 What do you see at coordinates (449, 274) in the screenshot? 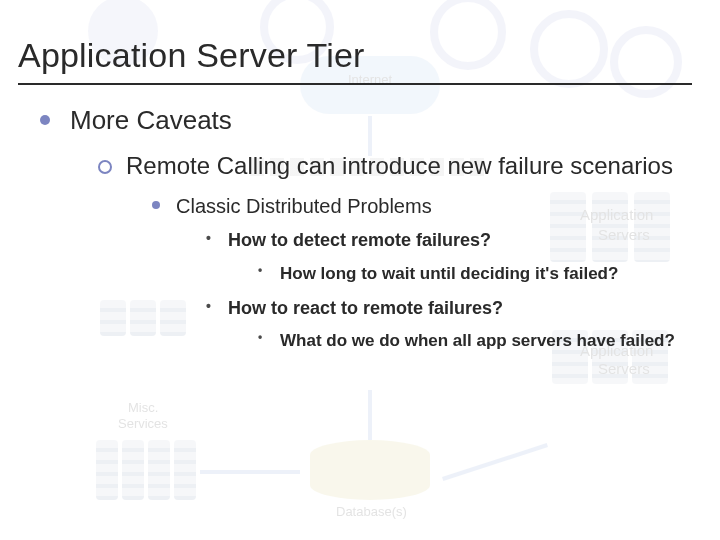
I see `bullet-text: How long to wait until deciding it's fai…` at bounding box center [449, 274].